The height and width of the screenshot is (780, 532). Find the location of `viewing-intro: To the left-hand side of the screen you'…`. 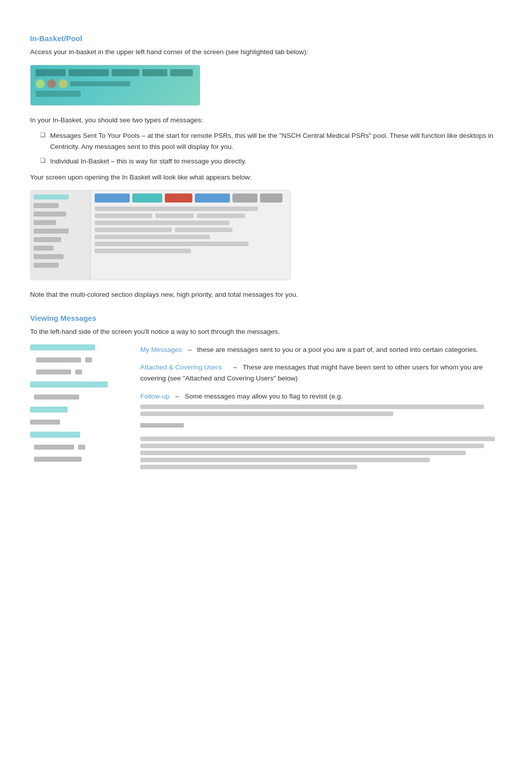

viewing-intro: To the left-hand side of the screen you'… is located at coordinates (266, 332).